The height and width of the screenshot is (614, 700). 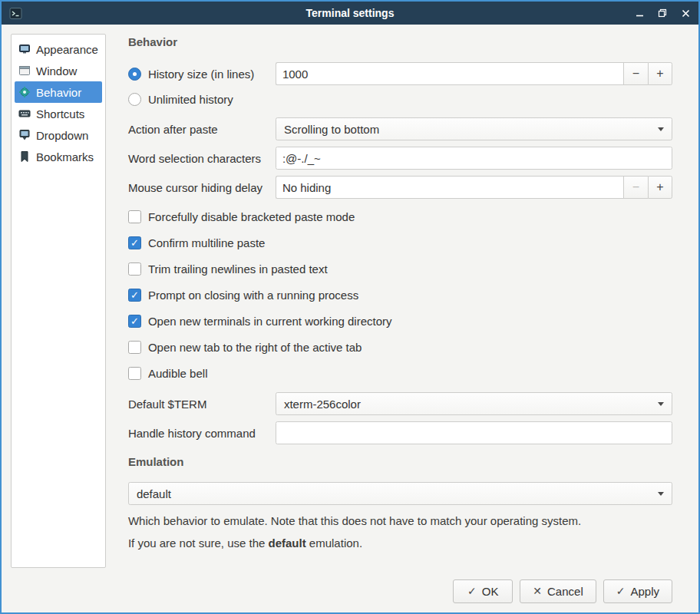 What do you see at coordinates (401, 494) in the screenshot?
I see `emulation-dropdown: default` at bounding box center [401, 494].